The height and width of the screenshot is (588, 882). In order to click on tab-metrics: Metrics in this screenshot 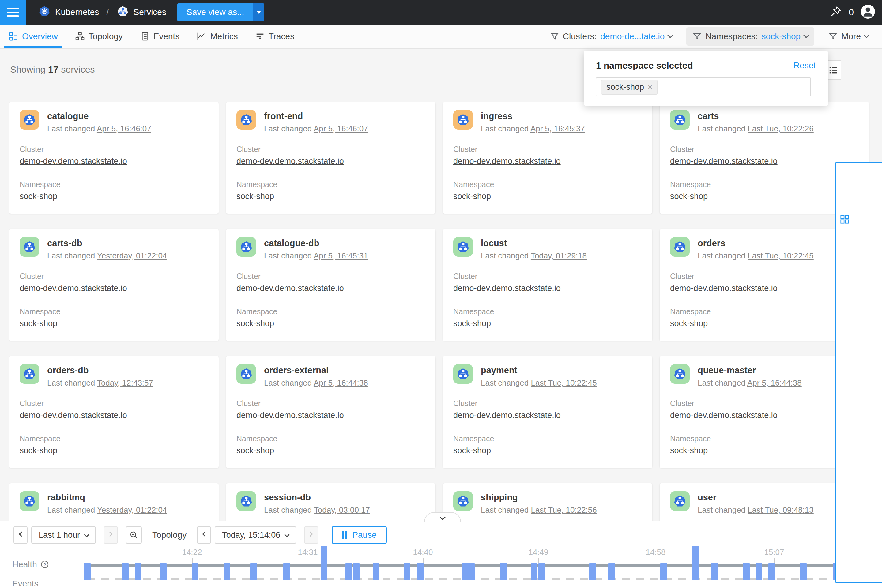, I will do `click(217, 36)`.